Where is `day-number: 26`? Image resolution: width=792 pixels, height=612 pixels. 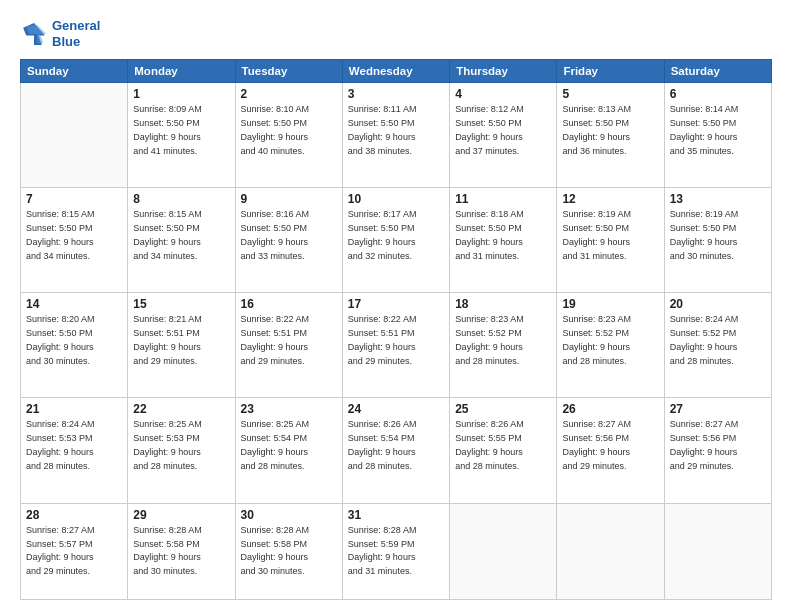
day-number: 26 is located at coordinates (610, 409).